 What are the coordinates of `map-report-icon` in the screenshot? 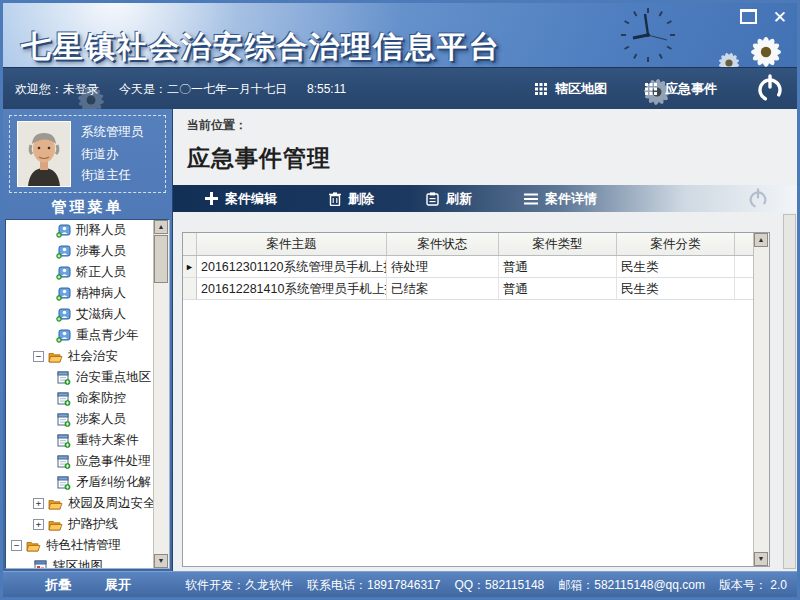 It's located at (40, 564).